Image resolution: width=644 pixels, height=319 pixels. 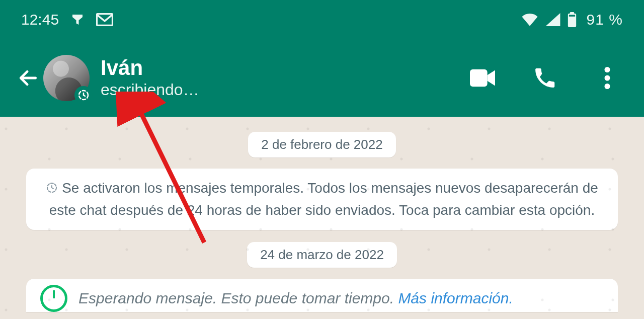 I want to click on waiting-clock-icon, so click(x=54, y=298).